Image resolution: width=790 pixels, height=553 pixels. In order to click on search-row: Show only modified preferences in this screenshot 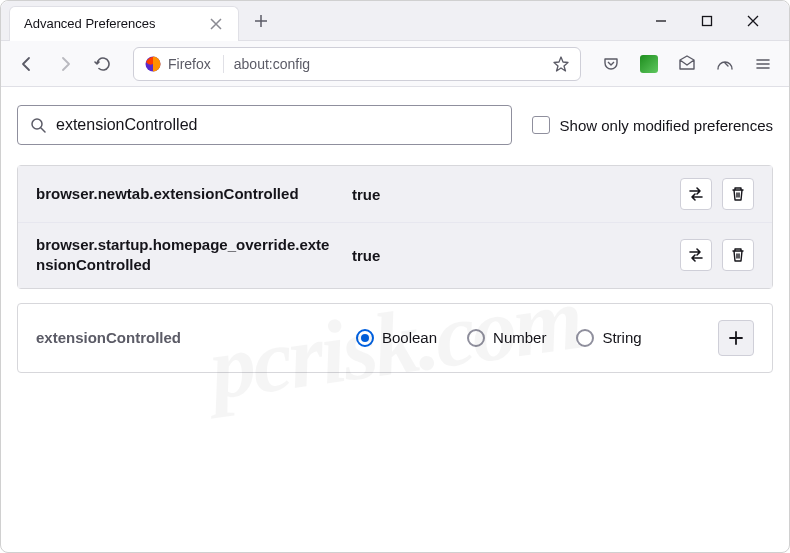, I will do `click(395, 125)`.